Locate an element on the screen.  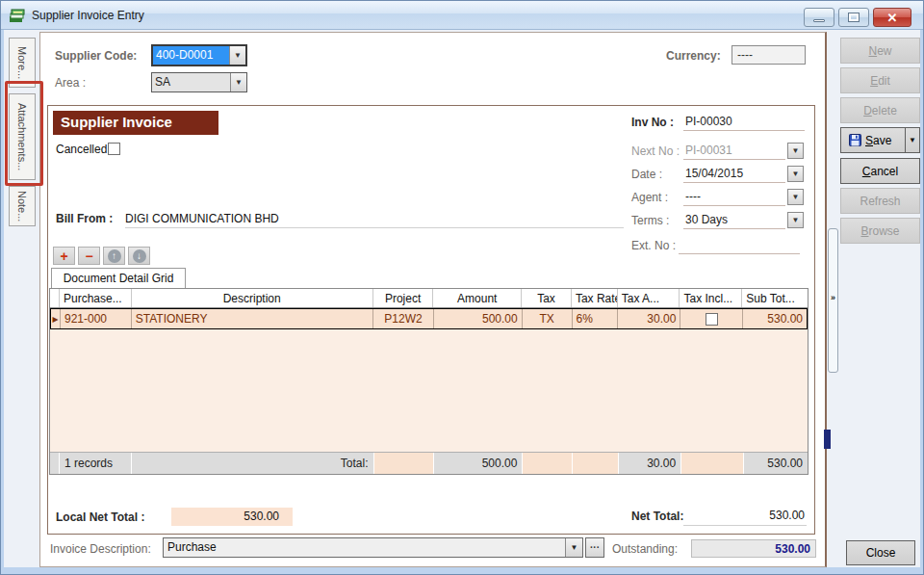
cell-tax: TX is located at coordinates (548, 319).